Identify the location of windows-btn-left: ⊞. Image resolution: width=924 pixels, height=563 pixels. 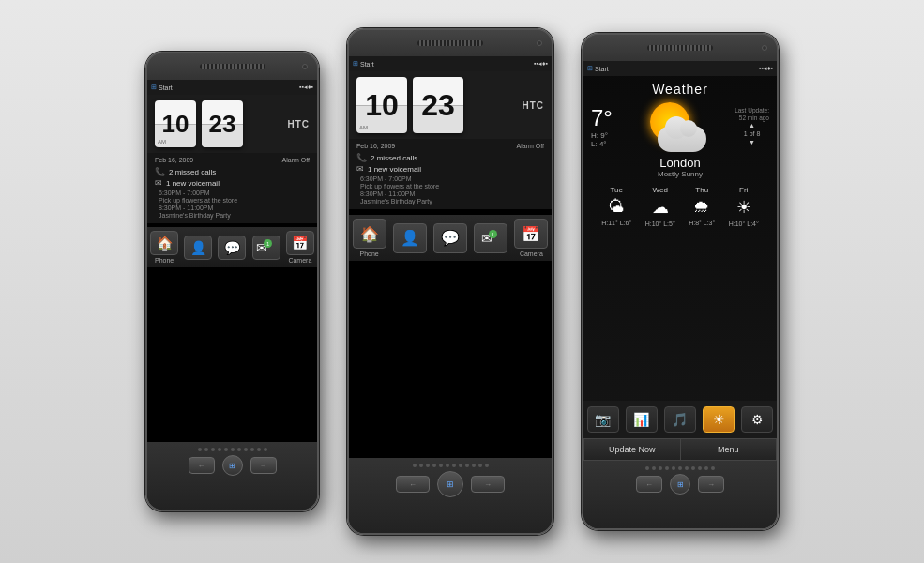
(233, 465).